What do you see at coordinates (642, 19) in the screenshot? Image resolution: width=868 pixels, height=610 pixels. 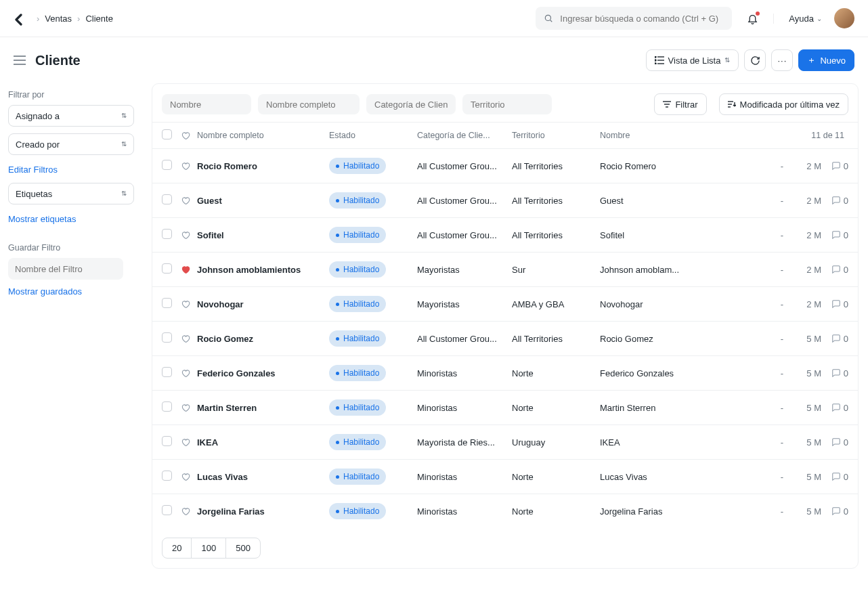 I see `search-input` at bounding box center [642, 19].